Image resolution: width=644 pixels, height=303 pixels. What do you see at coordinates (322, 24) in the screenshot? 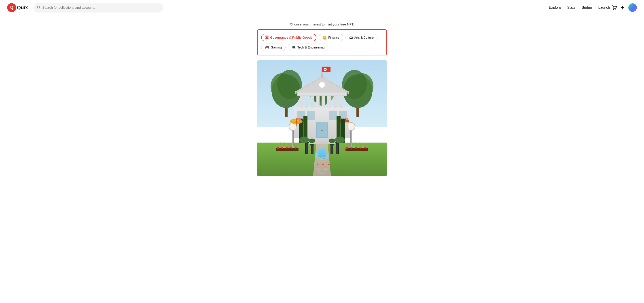
I see `interest-label: Choose your interest to mint your free N…` at bounding box center [322, 24].